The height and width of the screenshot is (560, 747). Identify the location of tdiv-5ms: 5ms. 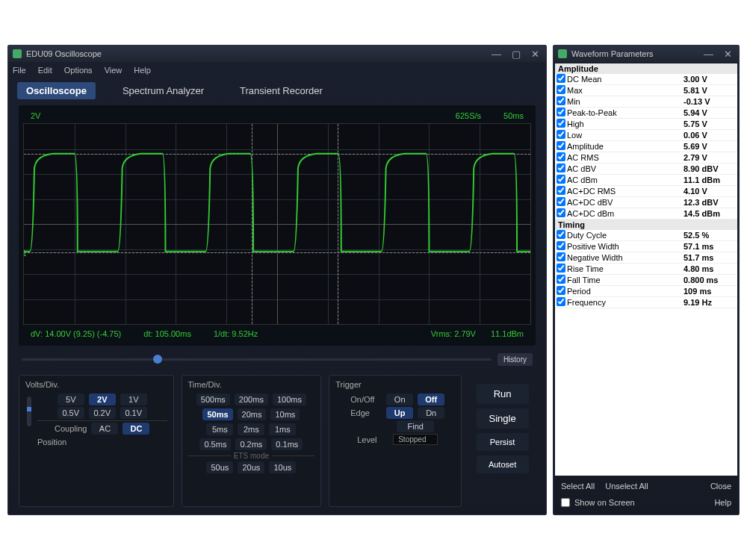
(220, 429).